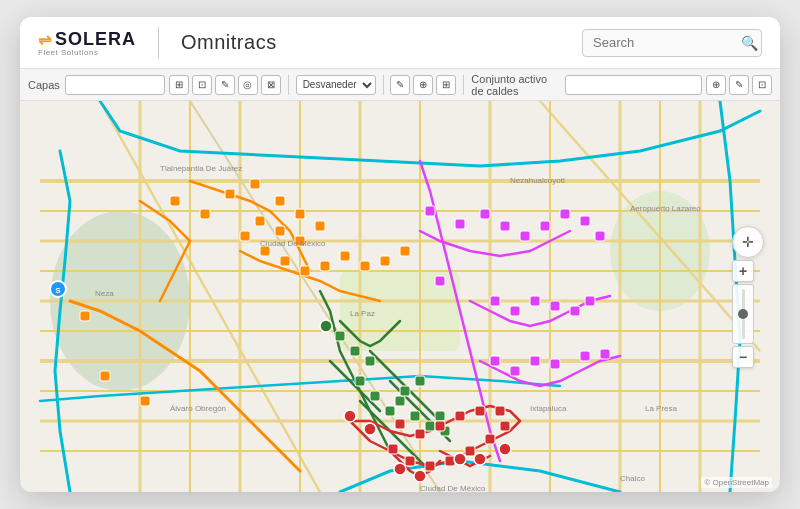  I want to click on toolbar-btn-2: ⊡, so click(202, 85).